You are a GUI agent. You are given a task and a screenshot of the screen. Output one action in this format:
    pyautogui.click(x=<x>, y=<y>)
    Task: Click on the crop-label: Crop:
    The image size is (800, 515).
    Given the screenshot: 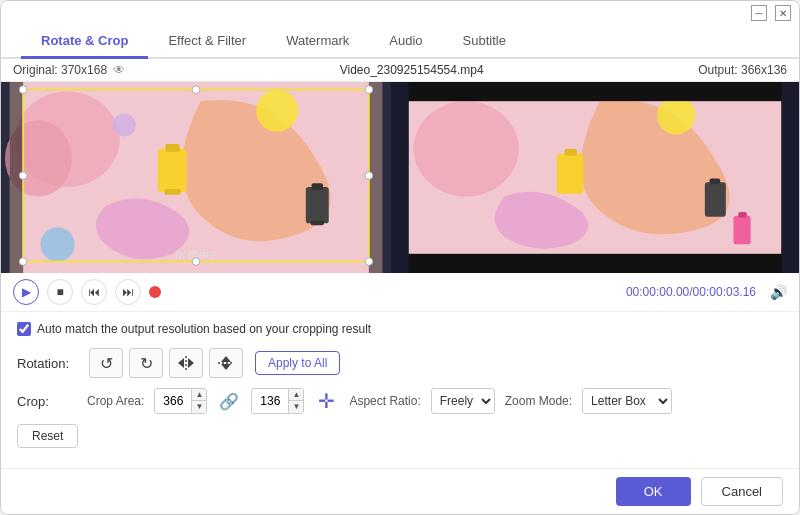 What is the action you would take?
    pyautogui.click(x=47, y=402)
    